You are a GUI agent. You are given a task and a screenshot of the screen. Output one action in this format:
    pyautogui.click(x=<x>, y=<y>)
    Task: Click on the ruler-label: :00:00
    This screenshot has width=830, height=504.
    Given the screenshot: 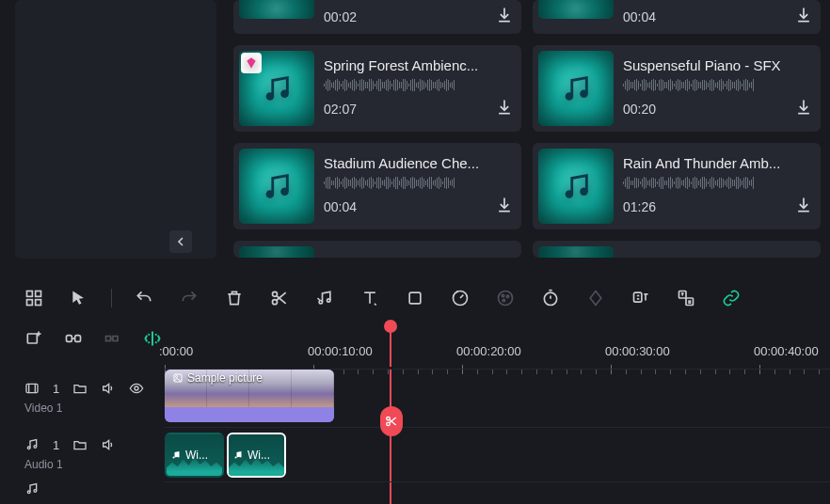 What is the action you would take?
    pyautogui.click(x=176, y=352)
    